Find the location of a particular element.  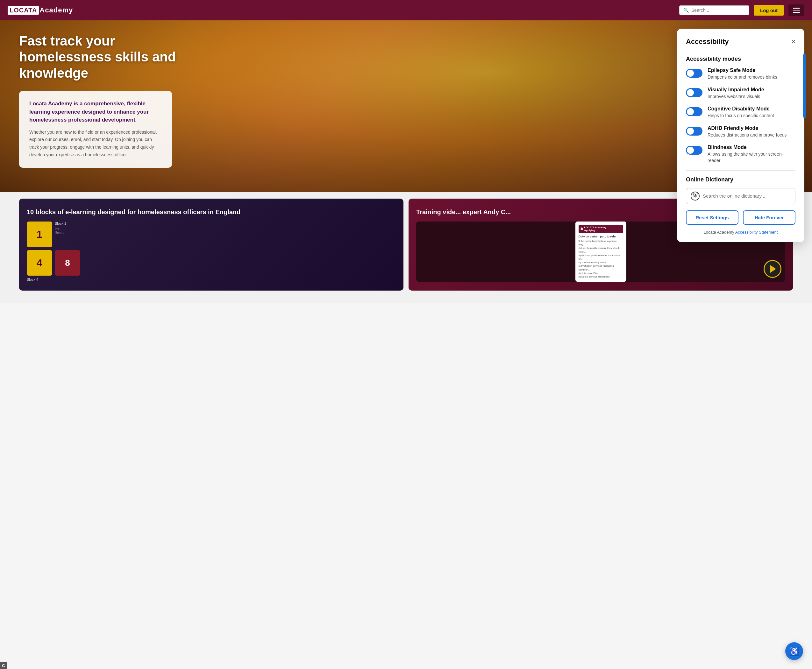

header: LOCATA Academy 🔍 Log out is located at coordinates (406, 10).